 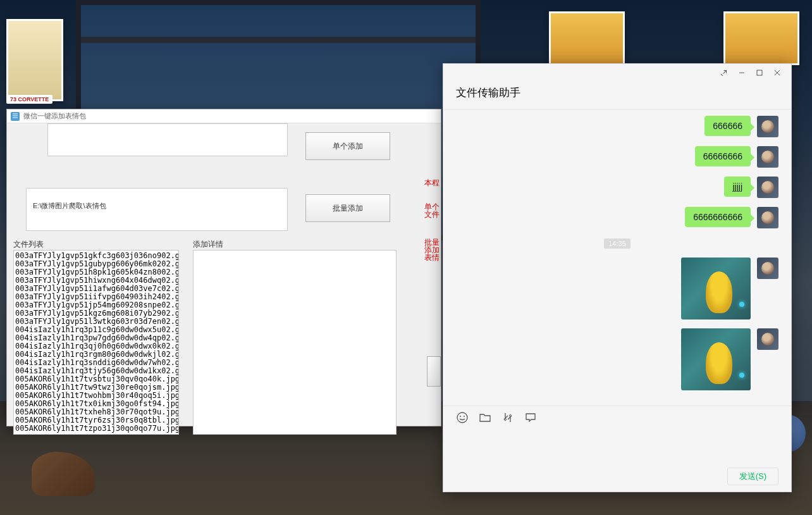 I want to click on minimize-button, so click(x=742, y=73).